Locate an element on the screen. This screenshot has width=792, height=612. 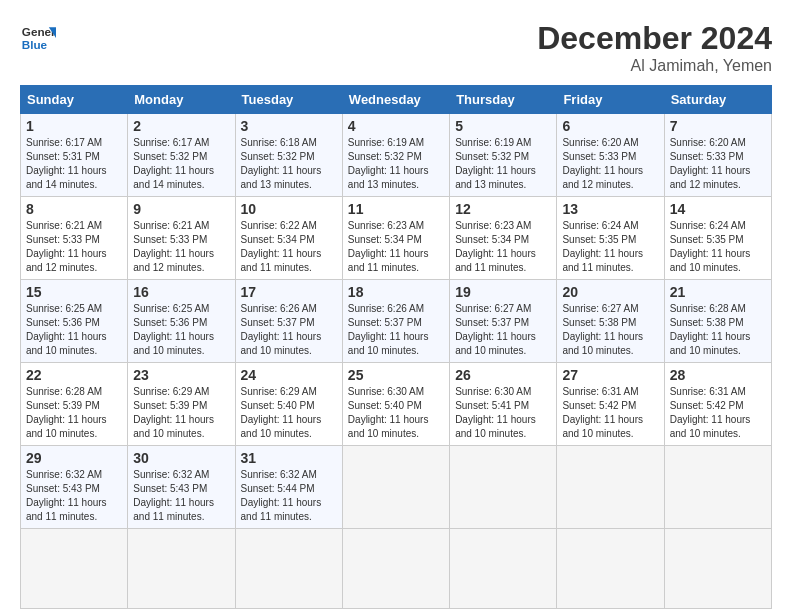
day-number: 21 is located at coordinates (718, 292).